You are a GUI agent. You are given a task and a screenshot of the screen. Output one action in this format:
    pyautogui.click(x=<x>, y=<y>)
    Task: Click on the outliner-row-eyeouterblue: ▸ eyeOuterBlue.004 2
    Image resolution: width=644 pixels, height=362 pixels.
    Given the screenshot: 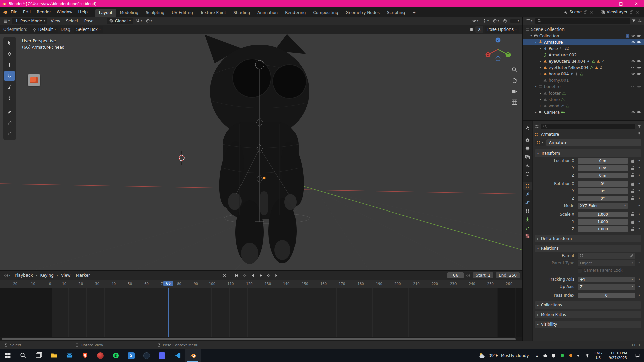 What is the action you would take?
    pyautogui.click(x=583, y=61)
    